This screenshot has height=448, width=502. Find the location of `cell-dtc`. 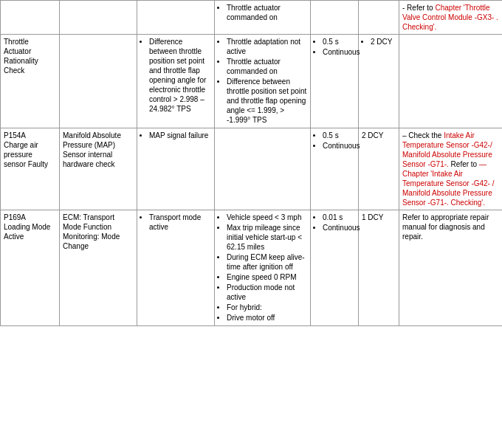

cell-dtc is located at coordinates (30, 18).